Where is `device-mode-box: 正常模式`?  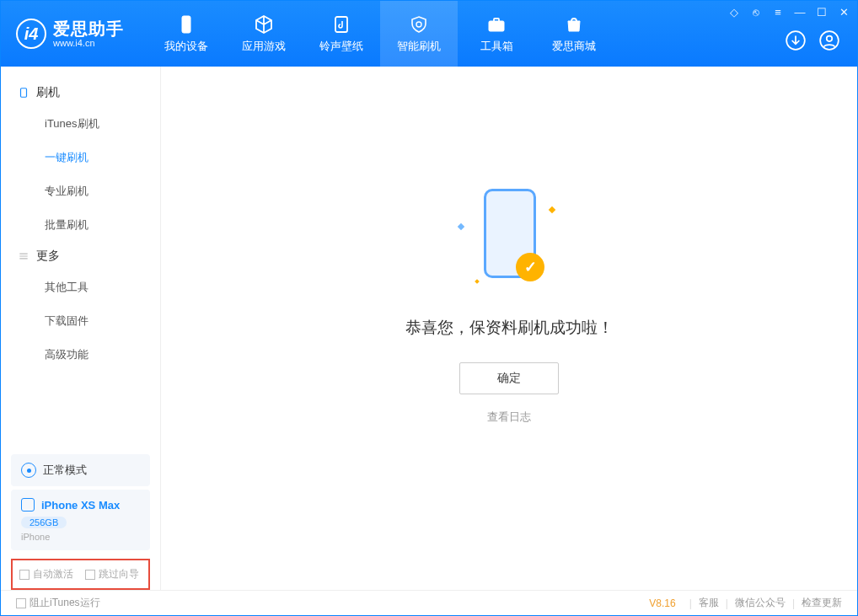
device-mode-box: 正常模式 is located at coordinates (81, 470).